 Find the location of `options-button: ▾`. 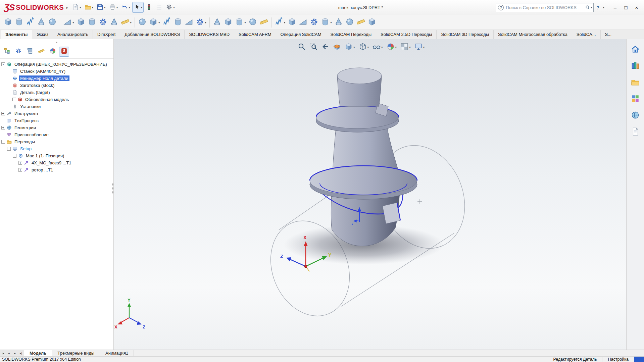

options-button: ▾ is located at coordinates (170, 7).